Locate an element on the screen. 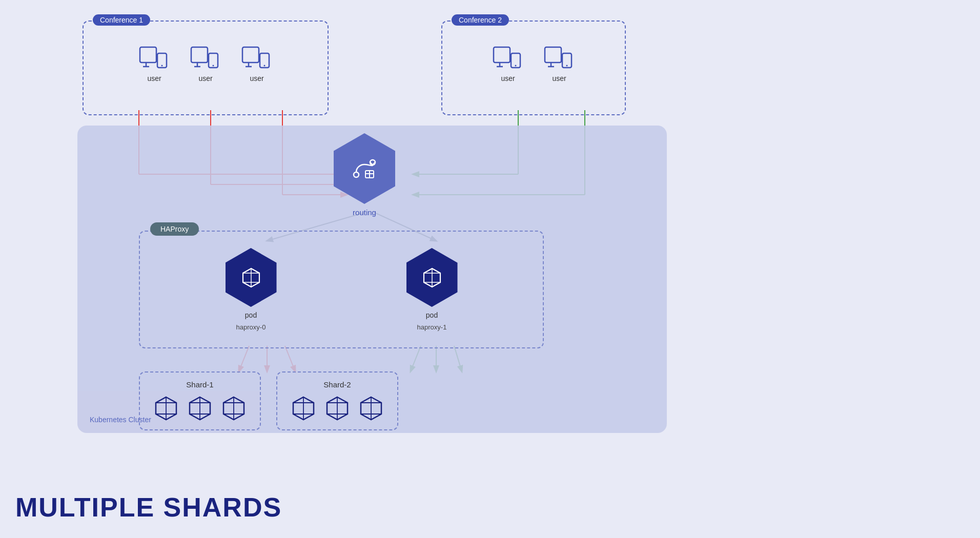 This screenshot has width=980, height=538. pod-item-1: pod haproxy-1 is located at coordinates (432, 289).